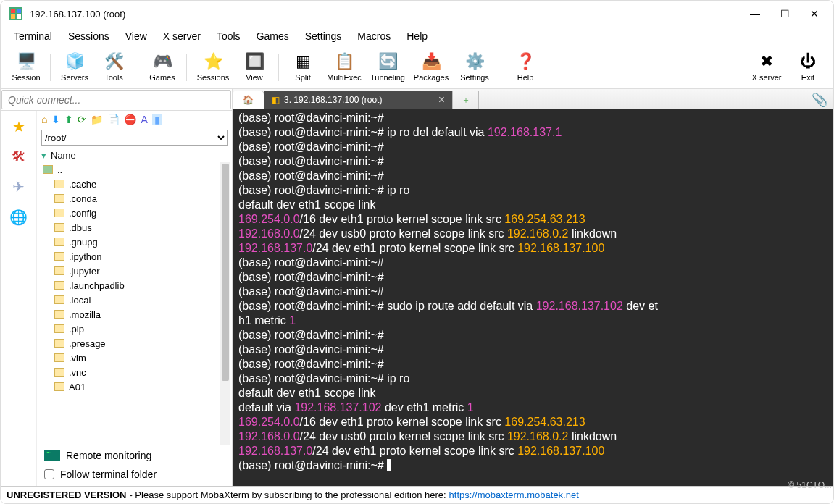 Image resolution: width=834 pixels, height=504 pixels. I want to click on maximize-button: ☐, so click(785, 14).